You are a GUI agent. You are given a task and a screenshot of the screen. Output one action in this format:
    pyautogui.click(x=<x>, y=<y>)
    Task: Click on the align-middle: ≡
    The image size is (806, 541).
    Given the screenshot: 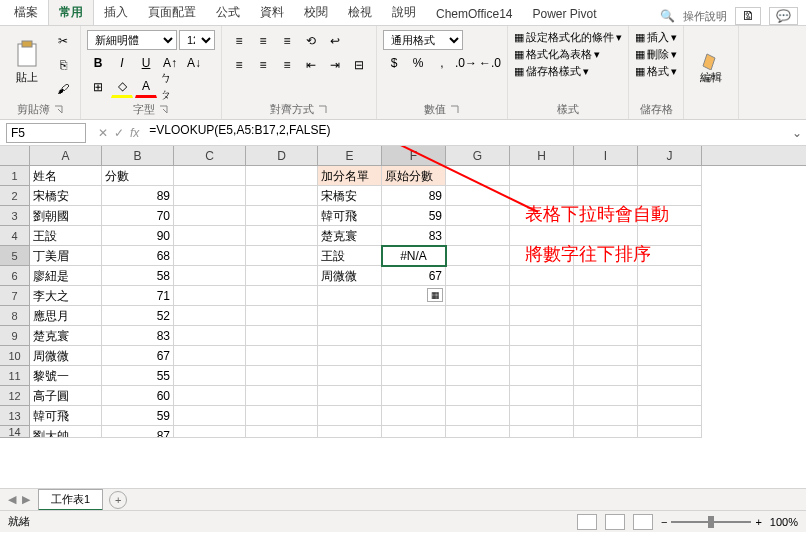 What is the action you would take?
    pyautogui.click(x=263, y=41)
    